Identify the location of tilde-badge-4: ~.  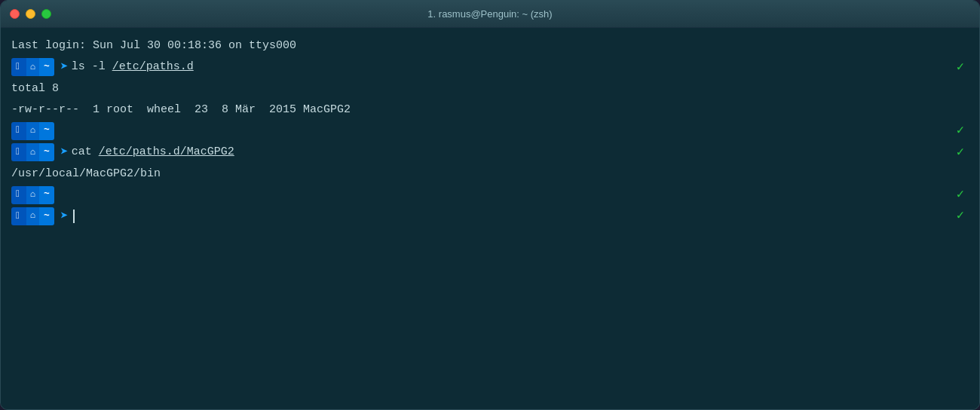
(47, 195).